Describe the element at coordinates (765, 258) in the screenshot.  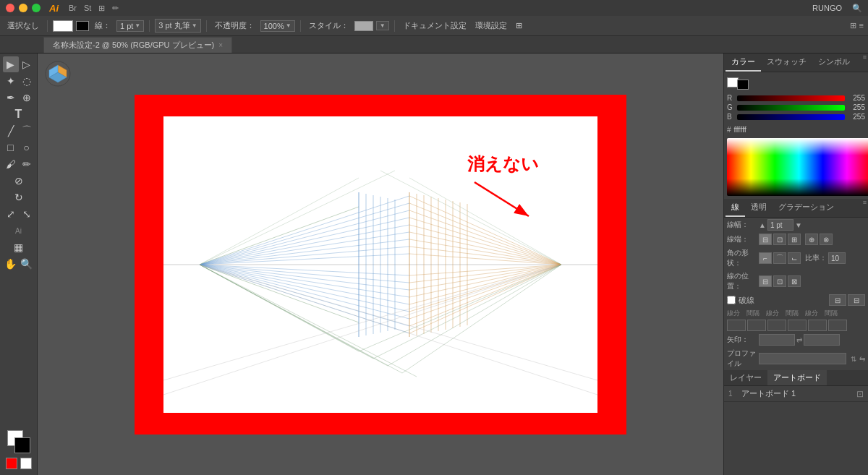
I see `corner-miter: ⌐` at that location.